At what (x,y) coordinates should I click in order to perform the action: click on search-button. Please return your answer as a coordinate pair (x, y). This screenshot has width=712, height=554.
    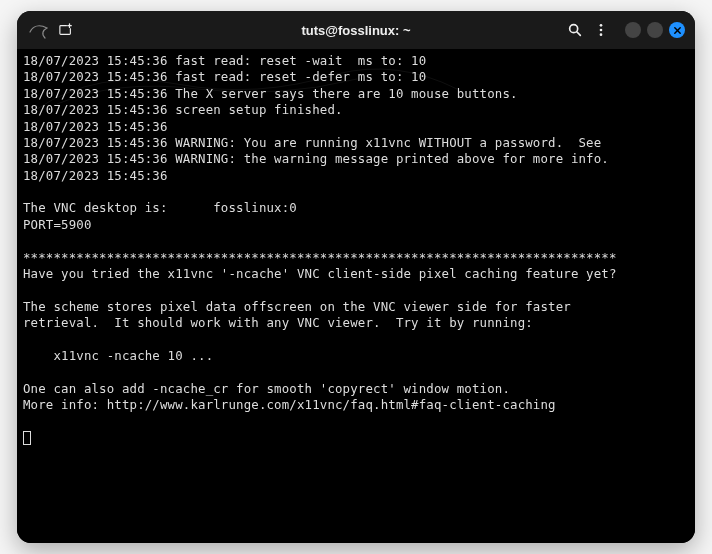
    Looking at the image, I should click on (575, 30).